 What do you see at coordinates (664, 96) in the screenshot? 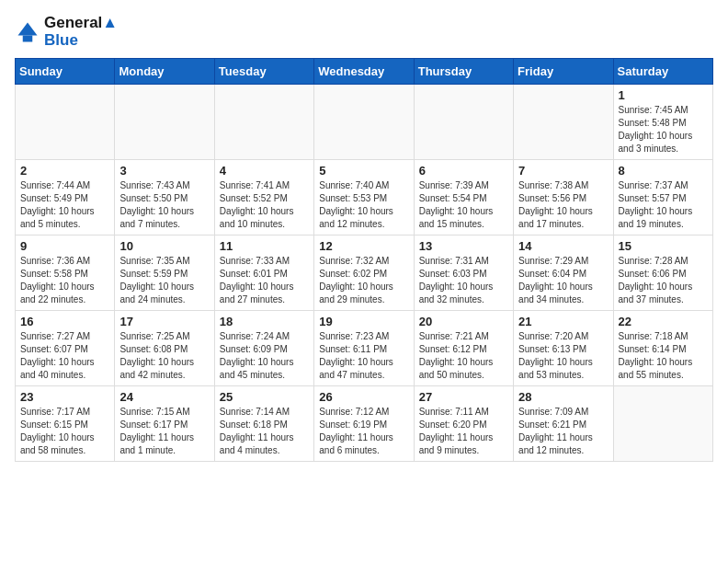
I see `day-number: 1` at bounding box center [664, 96].